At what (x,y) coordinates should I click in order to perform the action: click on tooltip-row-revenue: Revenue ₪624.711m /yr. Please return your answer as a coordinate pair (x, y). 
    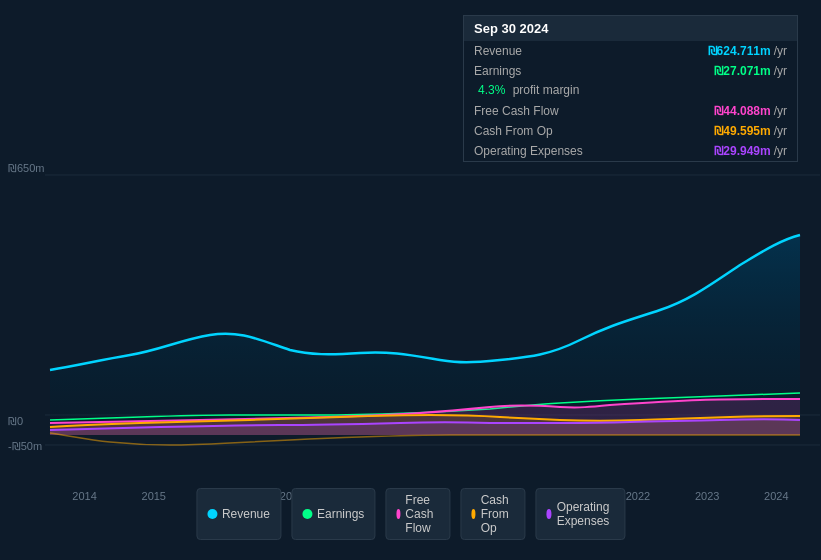
    Looking at the image, I should click on (630, 51).